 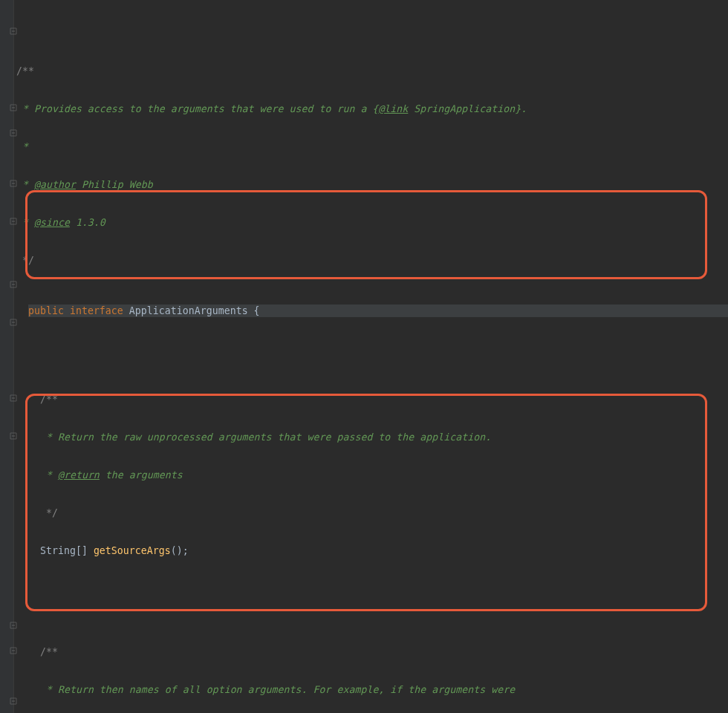 I want to click on doc-line: Phillip Webb, so click(x=114, y=184).